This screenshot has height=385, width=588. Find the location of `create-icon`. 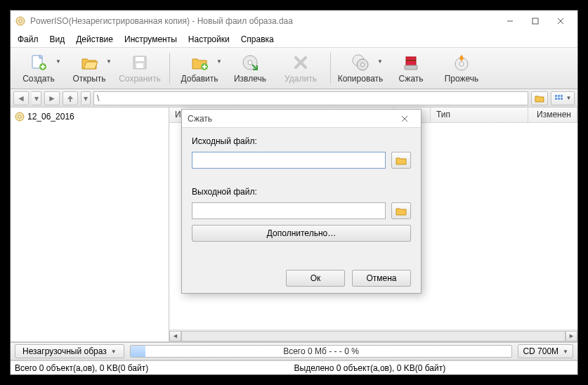

create-icon is located at coordinates (39, 63).